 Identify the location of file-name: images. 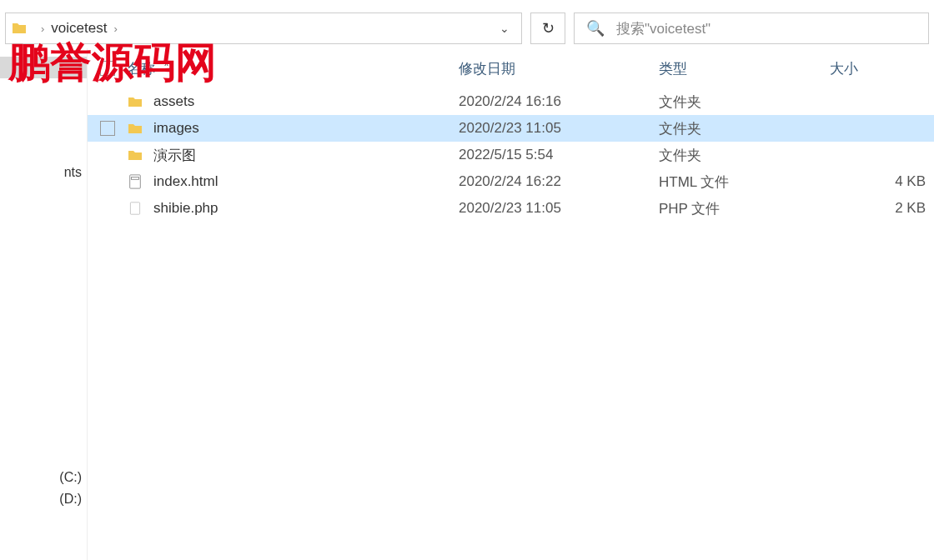
(177, 128).